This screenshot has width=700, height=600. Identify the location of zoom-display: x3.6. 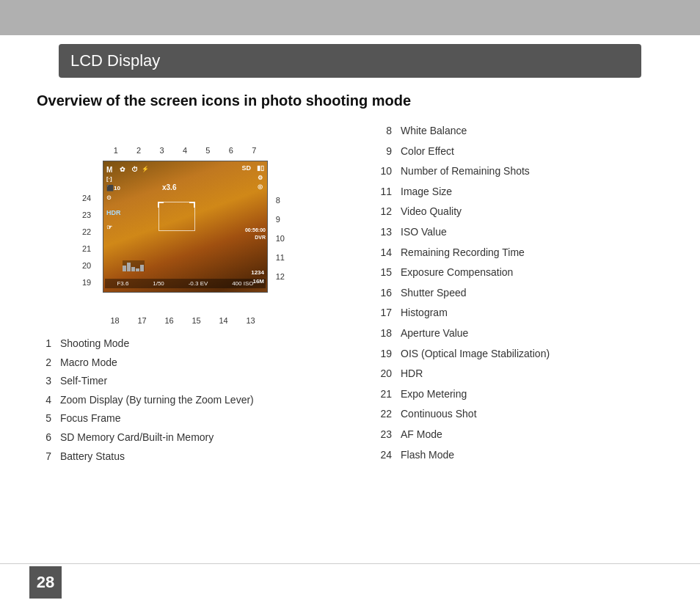
(169, 188).